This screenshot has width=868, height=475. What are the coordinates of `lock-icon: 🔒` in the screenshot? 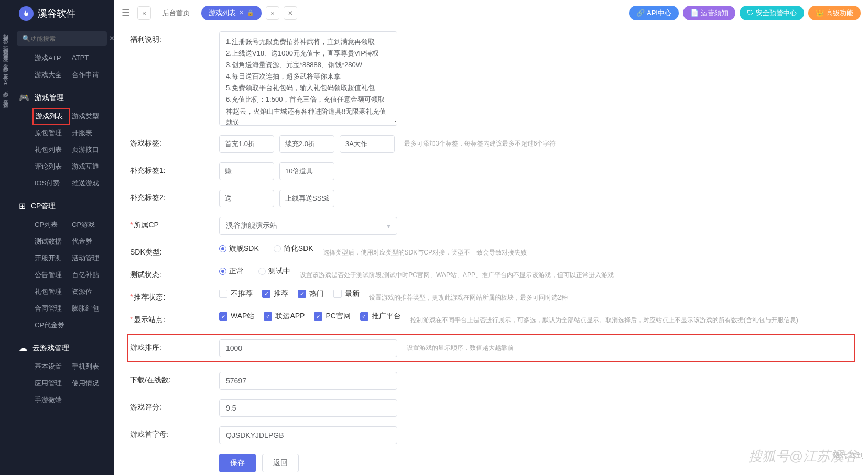 It's located at (251, 13).